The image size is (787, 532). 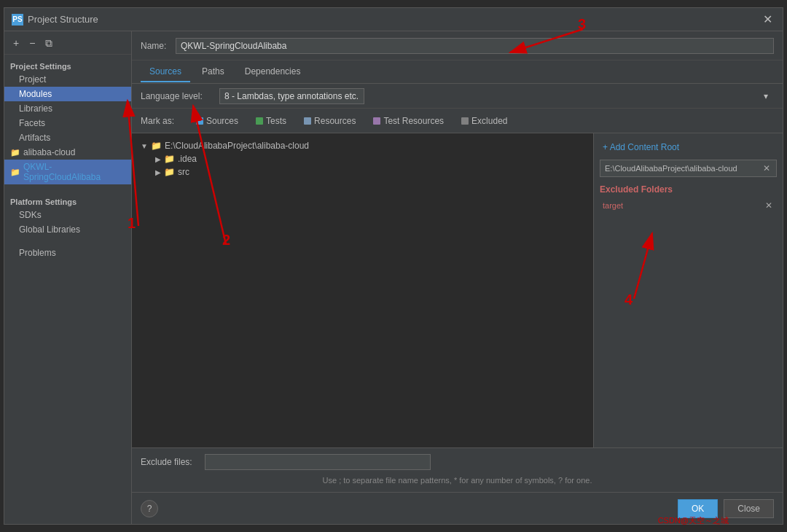 What do you see at coordinates (68, 152) in the screenshot?
I see `sidebar-module-alibaba-cloud: 📁 alibaba-cloud` at bounding box center [68, 152].